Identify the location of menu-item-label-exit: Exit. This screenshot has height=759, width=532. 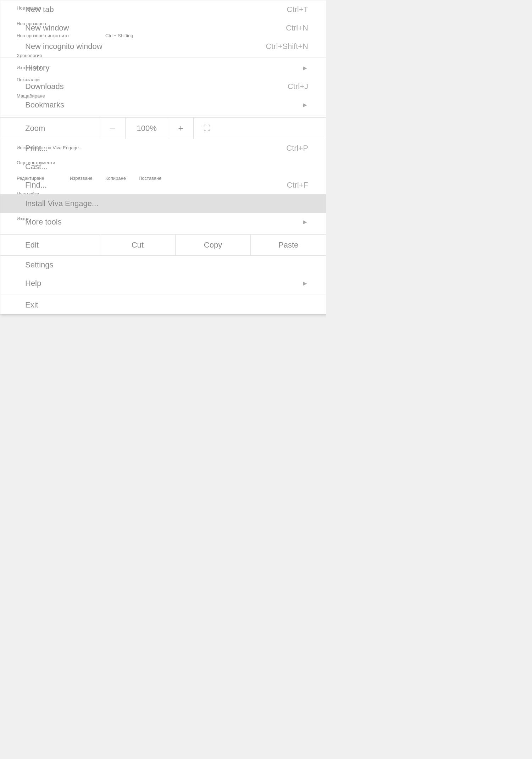
(32, 305).